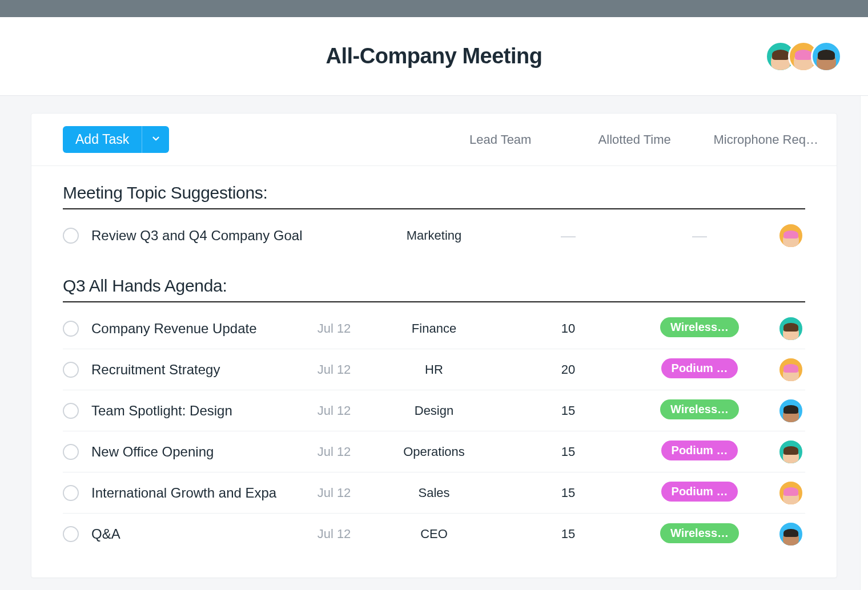 The width and height of the screenshot is (868, 590). What do you see at coordinates (434, 140) in the screenshot?
I see `toolbar: Add Task Lead Team Allotted Time Microph…` at bounding box center [434, 140].